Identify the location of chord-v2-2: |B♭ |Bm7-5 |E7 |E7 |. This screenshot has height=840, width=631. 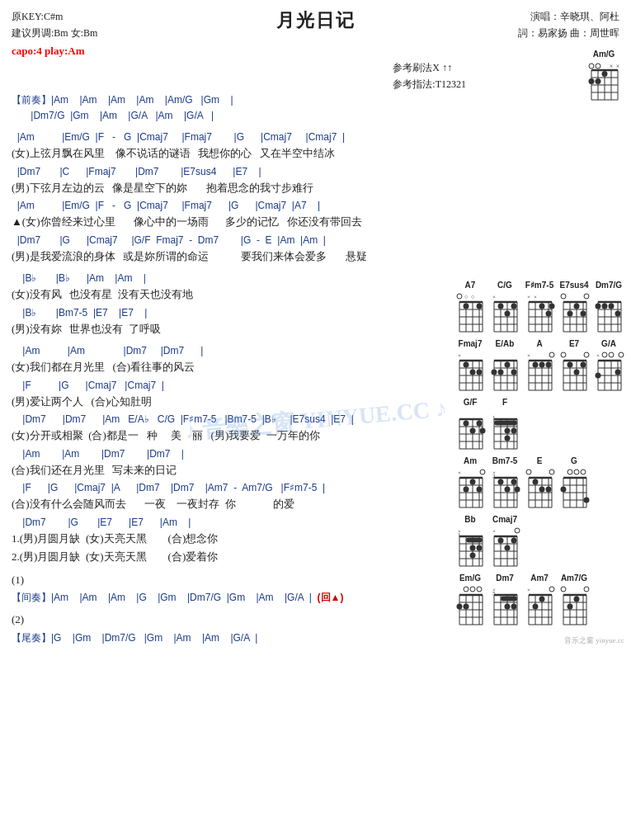
(259, 313).